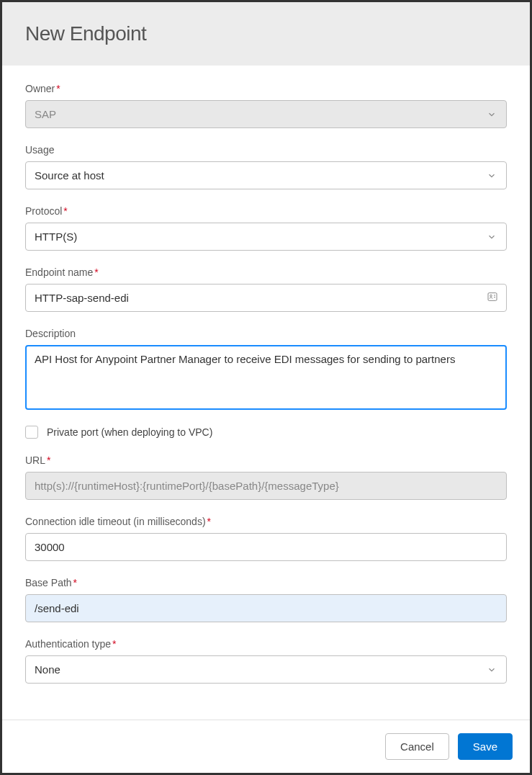 The width and height of the screenshot is (532, 775). What do you see at coordinates (266, 290) in the screenshot?
I see `field-endpoint-name: Endpoint name*` at bounding box center [266, 290].